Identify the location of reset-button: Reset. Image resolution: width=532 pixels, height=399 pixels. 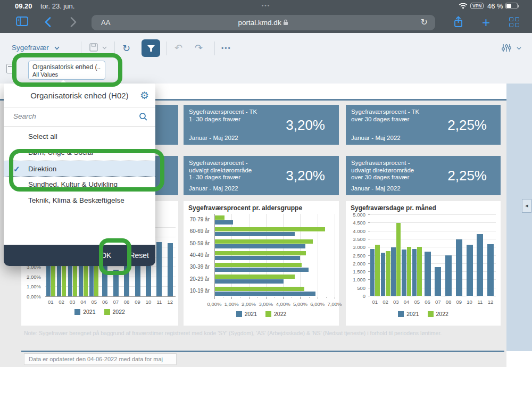
(139, 255).